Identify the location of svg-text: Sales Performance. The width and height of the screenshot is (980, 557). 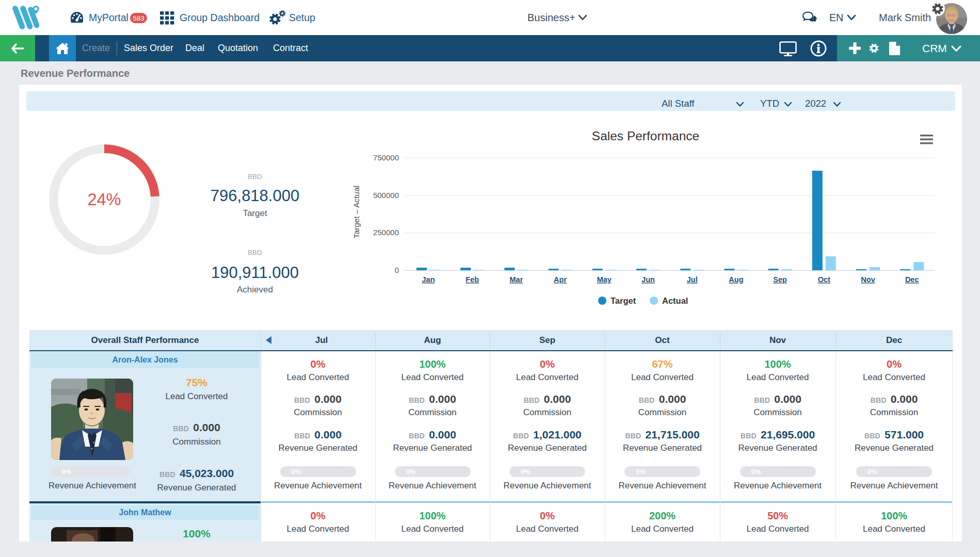
(646, 136).